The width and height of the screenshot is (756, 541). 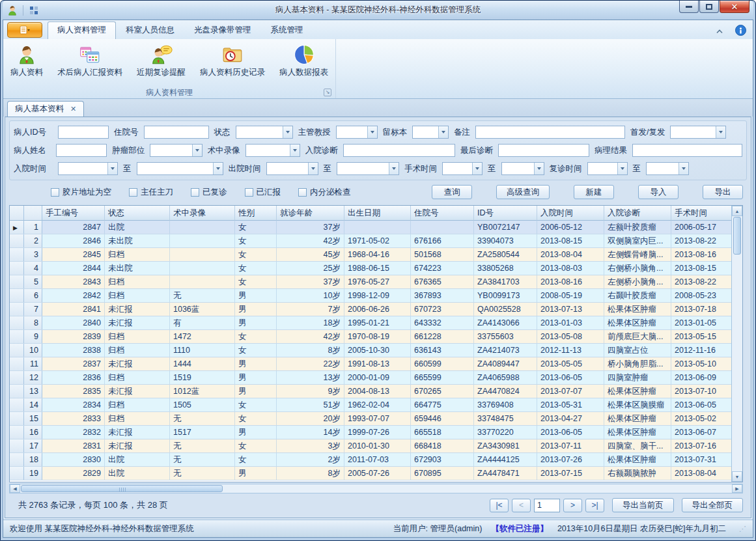 What do you see at coordinates (371, 323) in the screenshot?
I see `table-row: 82840未汇报有男18岁1995-01-21643332ZA414306620…` at bounding box center [371, 323].